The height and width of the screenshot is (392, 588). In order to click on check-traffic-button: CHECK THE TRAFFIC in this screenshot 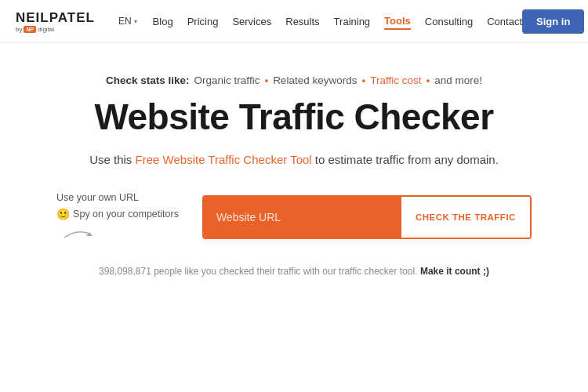, I will do `click(466, 217)`.